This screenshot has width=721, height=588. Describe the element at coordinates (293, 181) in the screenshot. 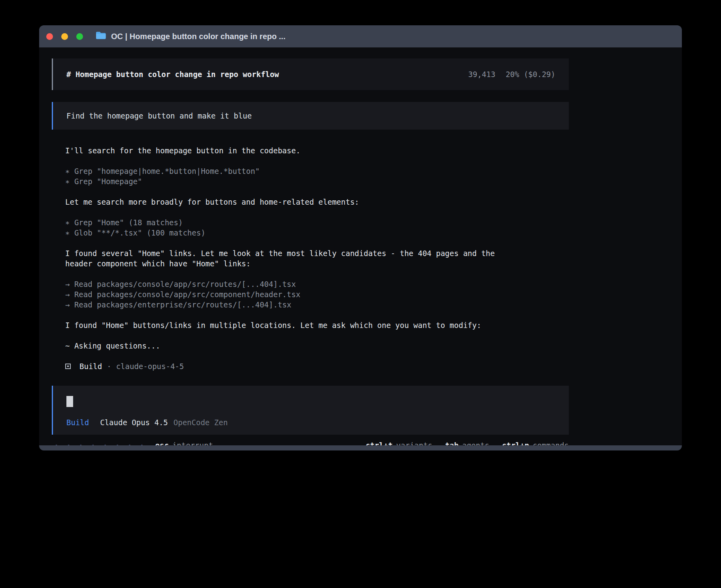

I see `tool-call-line: ∗ Grep "Homepage"` at that location.